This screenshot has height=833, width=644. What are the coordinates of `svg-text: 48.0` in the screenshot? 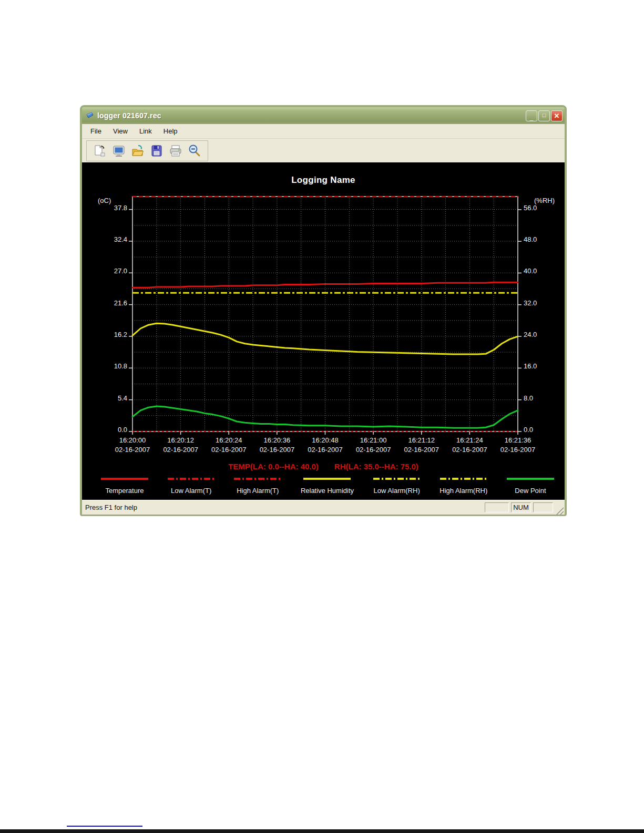 It's located at (530, 240).